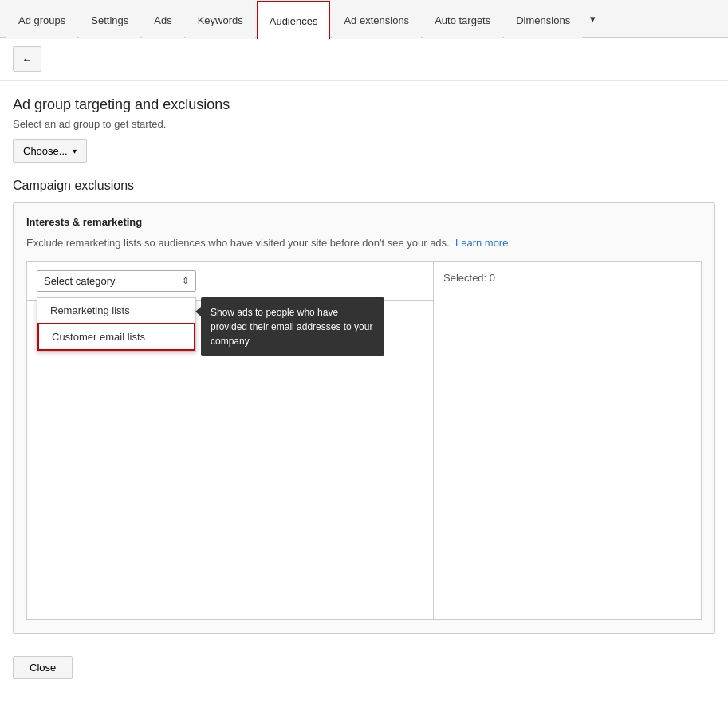 Image resolution: width=728 pixels, height=711 pixels. Describe the element at coordinates (185, 281) in the screenshot. I see `spinner-icon: ⇕` at that location.